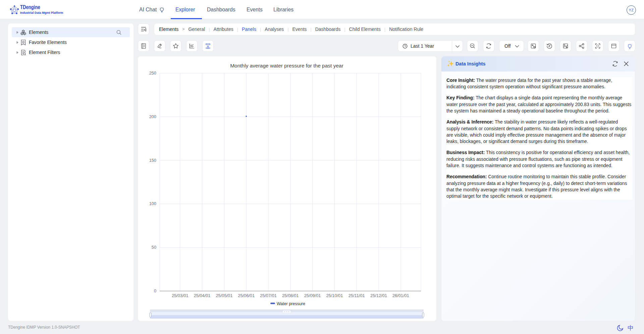  What do you see at coordinates (180, 295) in the screenshot?
I see `svg-text: 25/03/01` at bounding box center [180, 295].